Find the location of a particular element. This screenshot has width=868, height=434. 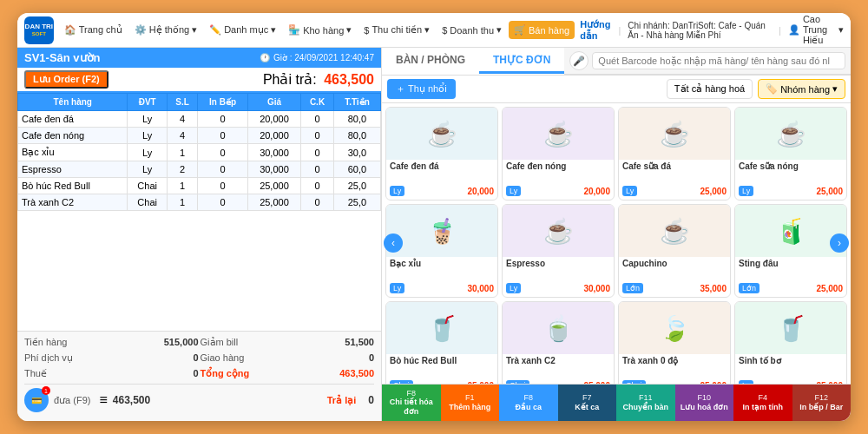

product-name: Sinh tố bơ is located at coordinates (791, 367).